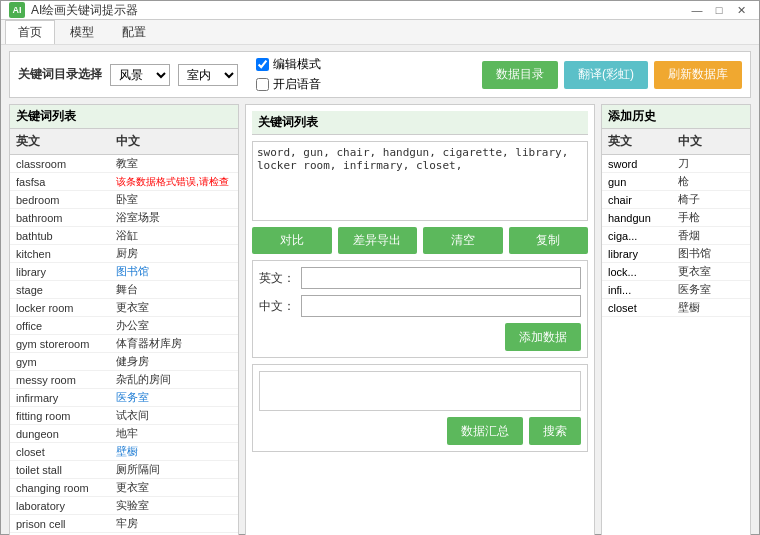 The height and width of the screenshot is (535, 760). Describe the element at coordinates (711, 218) in the screenshot. I see `td-zh: 手枪` at that location.